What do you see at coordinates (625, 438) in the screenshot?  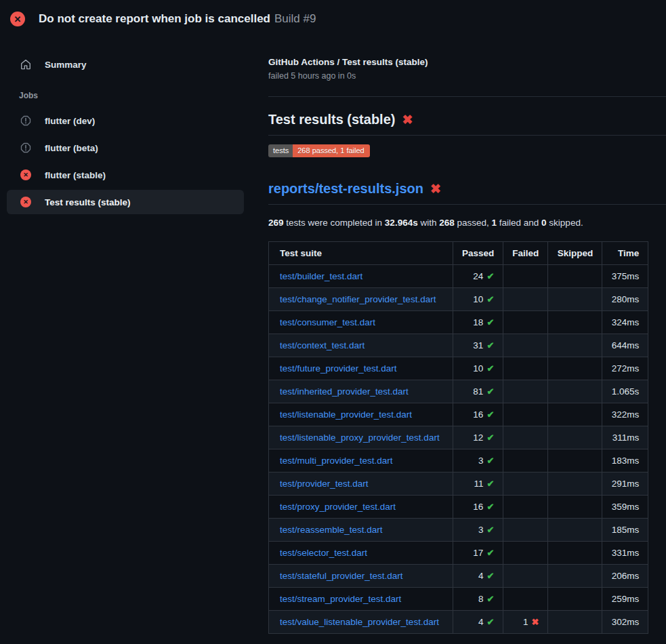 I see `time-cell: 311ms` at bounding box center [625, 438].